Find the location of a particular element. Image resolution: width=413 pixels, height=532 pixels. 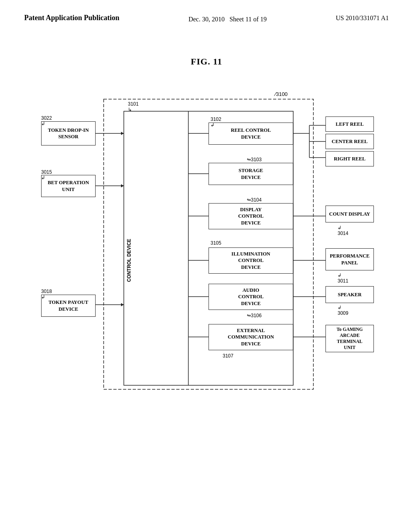

publication-number: US 2010/331071 A1 is located at coordinates (362, 17).